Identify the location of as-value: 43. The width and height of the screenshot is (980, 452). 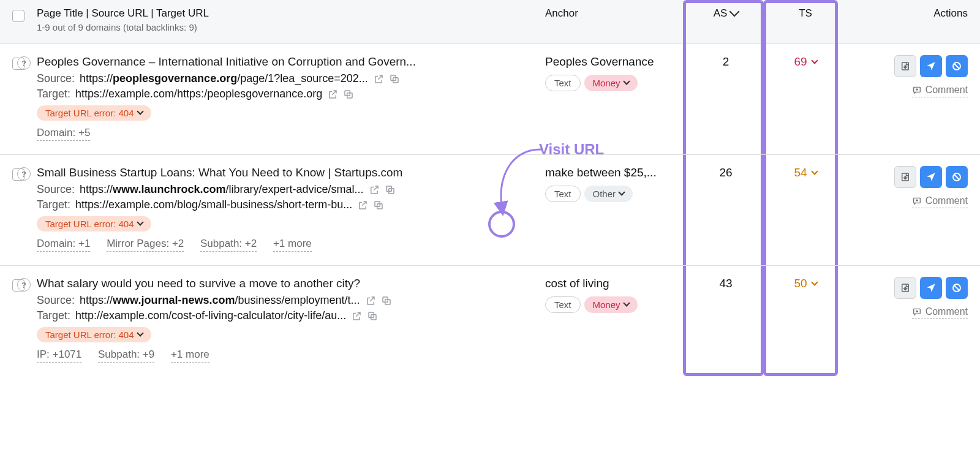
(726, 284).